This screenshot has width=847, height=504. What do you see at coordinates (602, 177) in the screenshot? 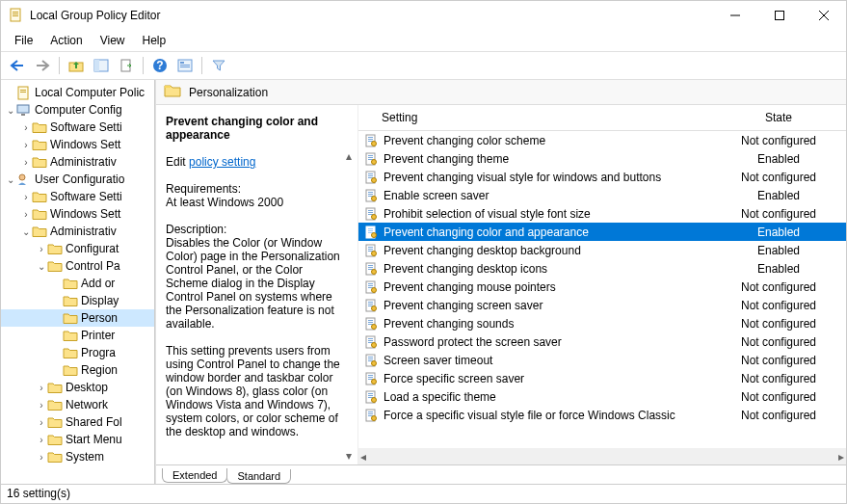
I see `setting-row: Prevent changing visual style for window…` at bounding box center [602, 177].